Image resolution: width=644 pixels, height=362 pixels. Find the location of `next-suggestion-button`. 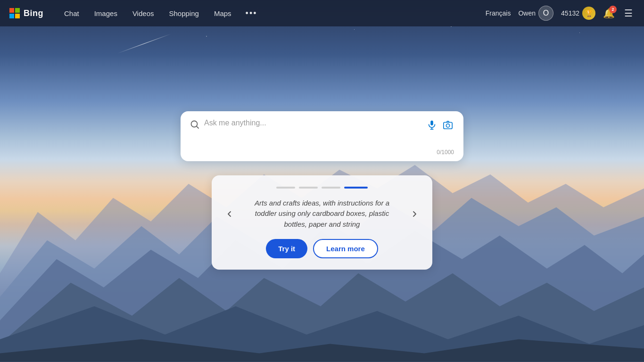

next-suggestion-button is located at coordinates (414, 214).